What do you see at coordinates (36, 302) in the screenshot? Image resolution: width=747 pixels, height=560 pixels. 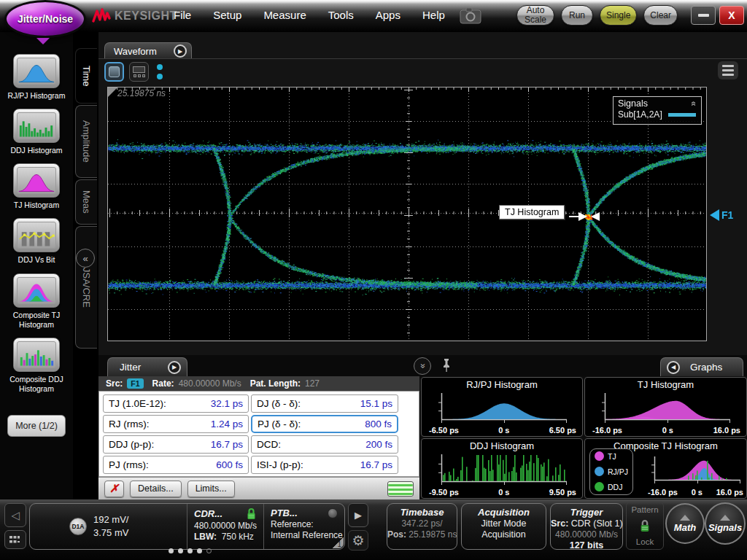 I see `sidebar-item-composite-tj-histogram: Composite TJ Histogram` at bounding box center [36, 302].